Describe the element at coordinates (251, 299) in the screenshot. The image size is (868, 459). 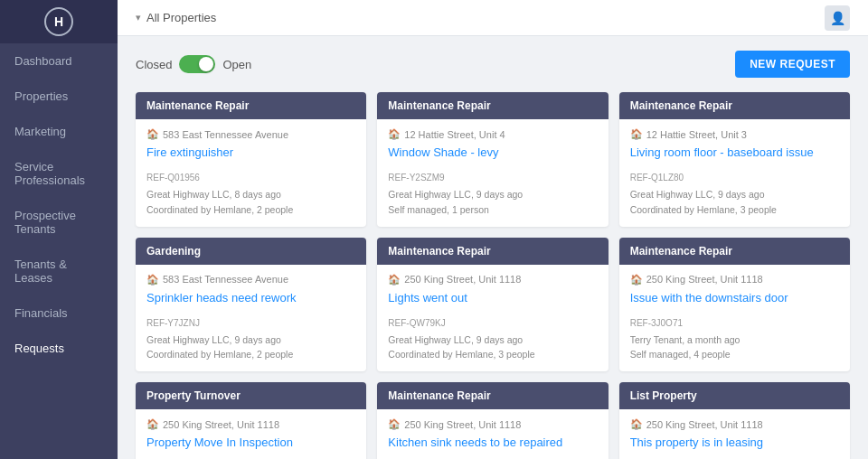
I see `card-title: Sprinkler heads need rework` at that location.